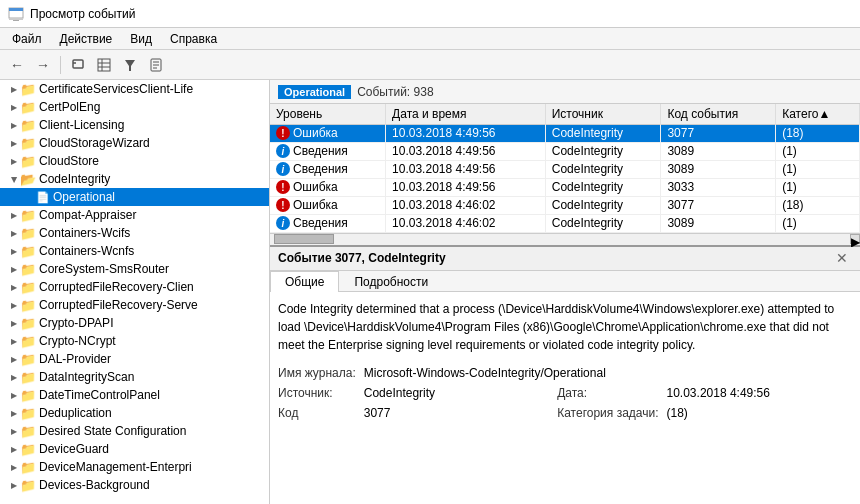 This screenshot has width=860, height=504. What do you see at coordinates (78, 65) in the screenshot?
I see `refresh-button` at bounding box center [78, 65].